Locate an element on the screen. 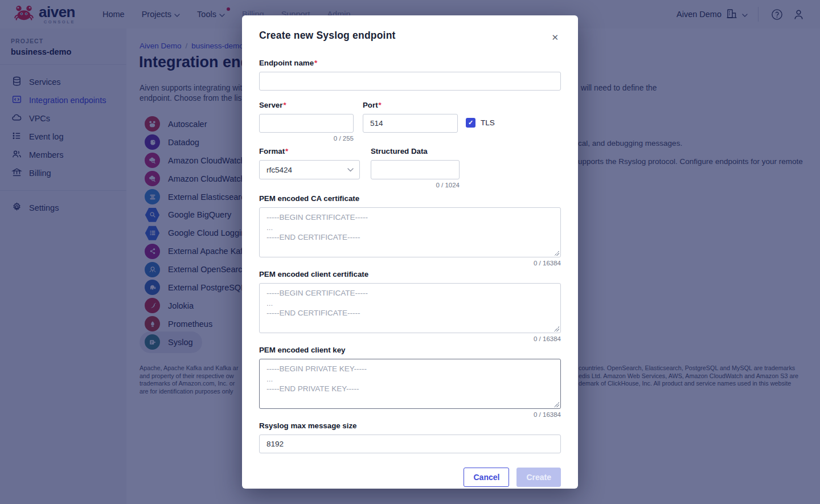  ca-certificate-label: PEM encoded CA certificate is located at coordinates (410, 198).